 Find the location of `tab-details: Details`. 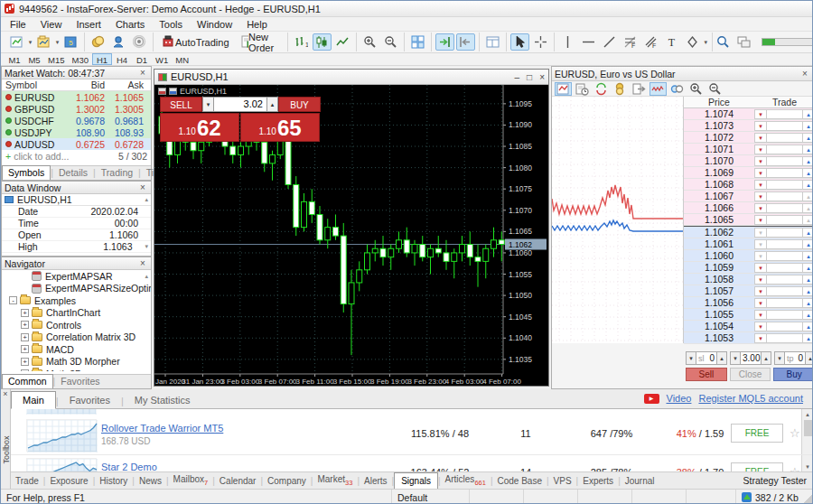

tab-details: Details is located at coordinates (73, 173).